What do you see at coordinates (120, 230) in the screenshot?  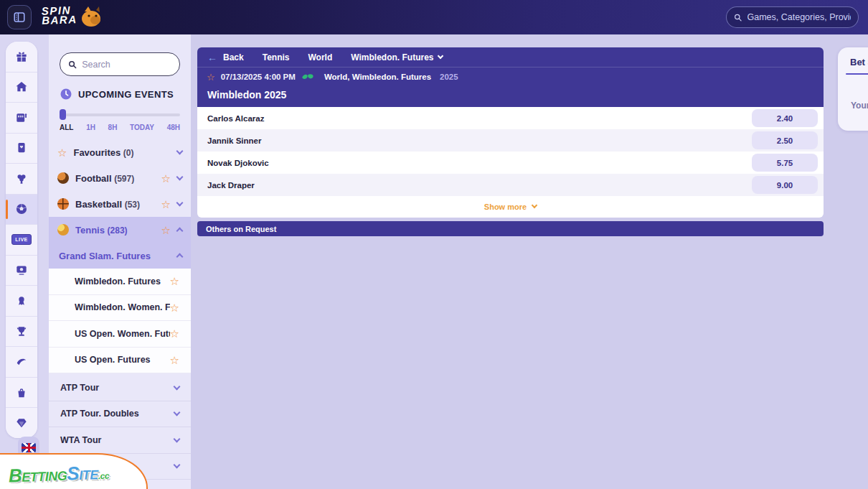 I see `sidebar-item-tennis: Tennis (283) ☆` at bounding box center [120, 230].